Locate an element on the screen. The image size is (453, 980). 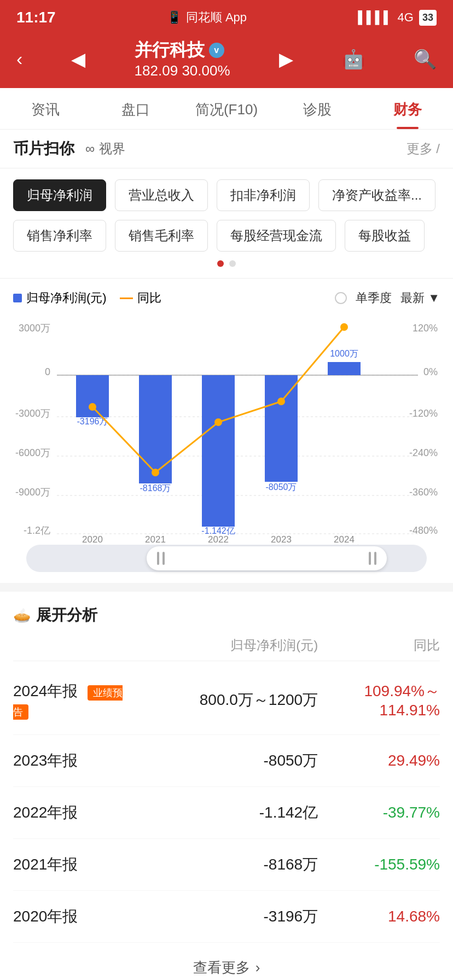
svg-text: -8050万 is located at coordinates (281, 487).